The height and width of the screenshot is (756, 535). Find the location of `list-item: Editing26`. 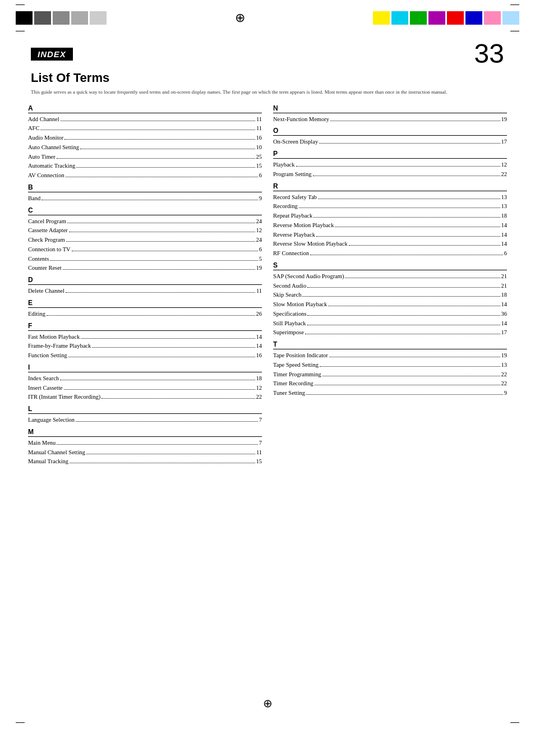

list-item: Editing26 is located at coordinates (145, 314).